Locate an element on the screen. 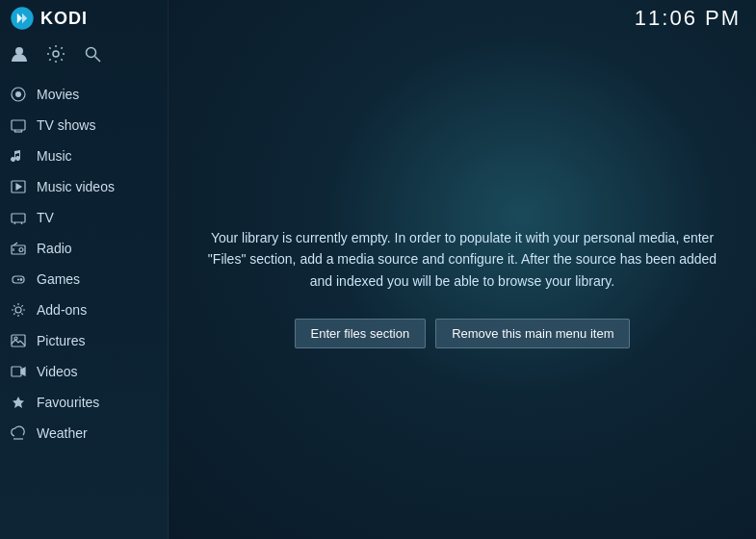  games-label: Games is located at coordinates (58, 279).